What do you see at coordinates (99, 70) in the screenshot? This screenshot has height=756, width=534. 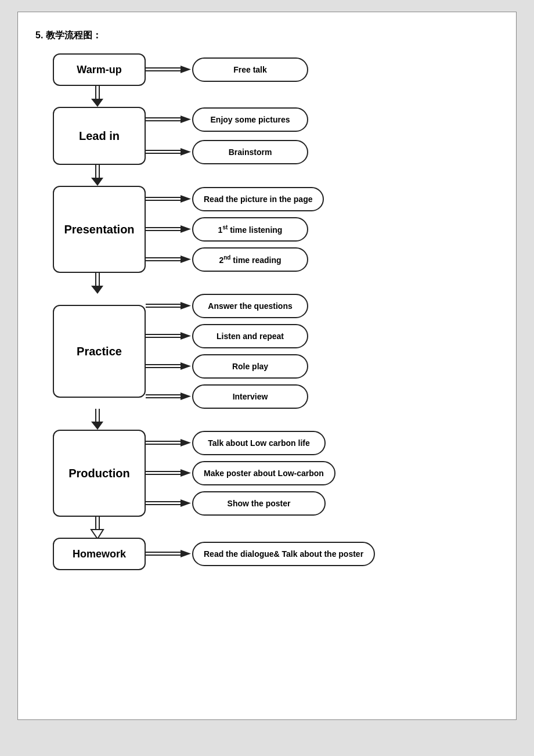 I see `warmup-box: Warm-up` at bounding box center [99, 70].